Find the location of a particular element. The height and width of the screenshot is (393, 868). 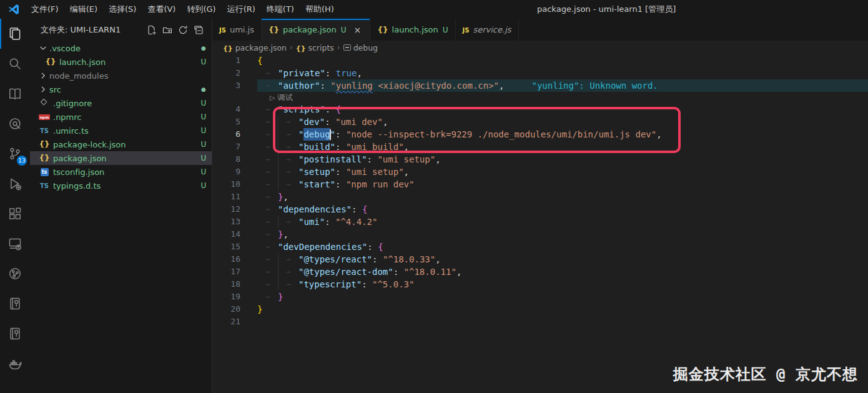

line-number: 7 is located at coordinates (235, 147).